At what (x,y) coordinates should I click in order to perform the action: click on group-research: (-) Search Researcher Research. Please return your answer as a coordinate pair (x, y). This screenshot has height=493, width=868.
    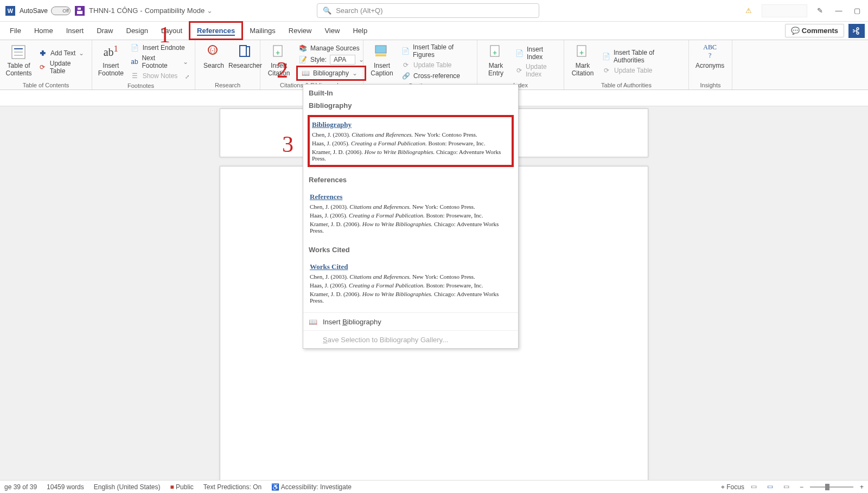
    Looking at the image, I should click on (228, 65).